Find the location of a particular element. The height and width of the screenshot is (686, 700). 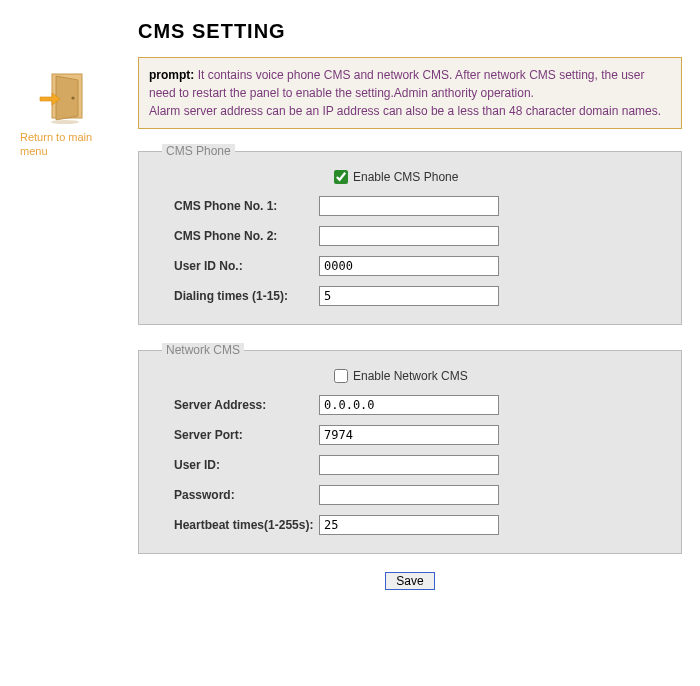

enable-cms-phone-checkbox is located at coordinates (341, 177).